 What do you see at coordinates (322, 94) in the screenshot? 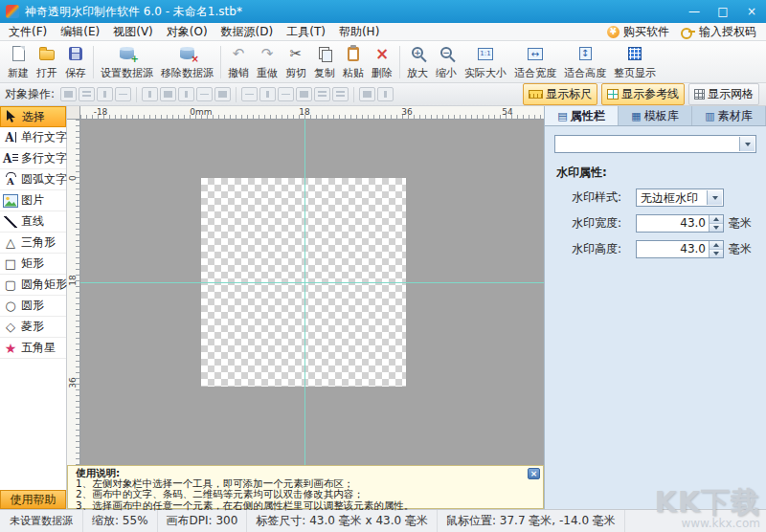
I see `distribute-horizontal-icon` at bounding box center [322, 94].